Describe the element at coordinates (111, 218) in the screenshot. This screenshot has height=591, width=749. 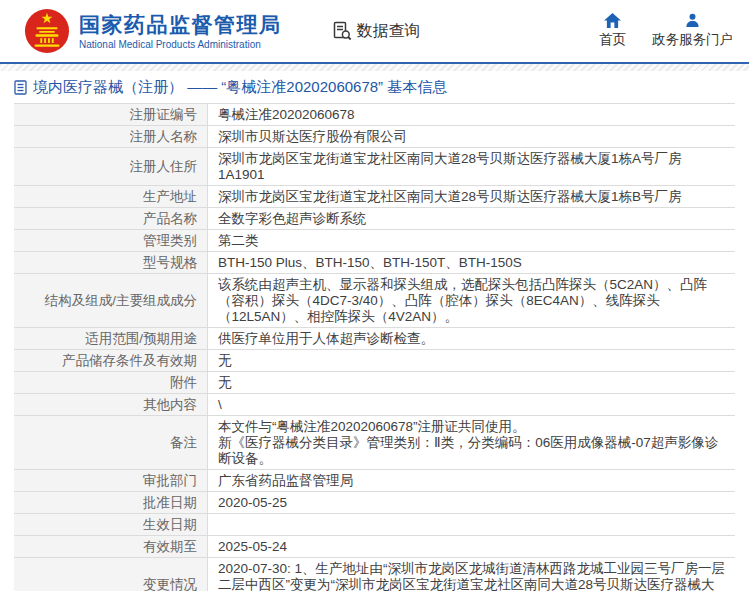
I see `row-label: 产品名称` at that location.